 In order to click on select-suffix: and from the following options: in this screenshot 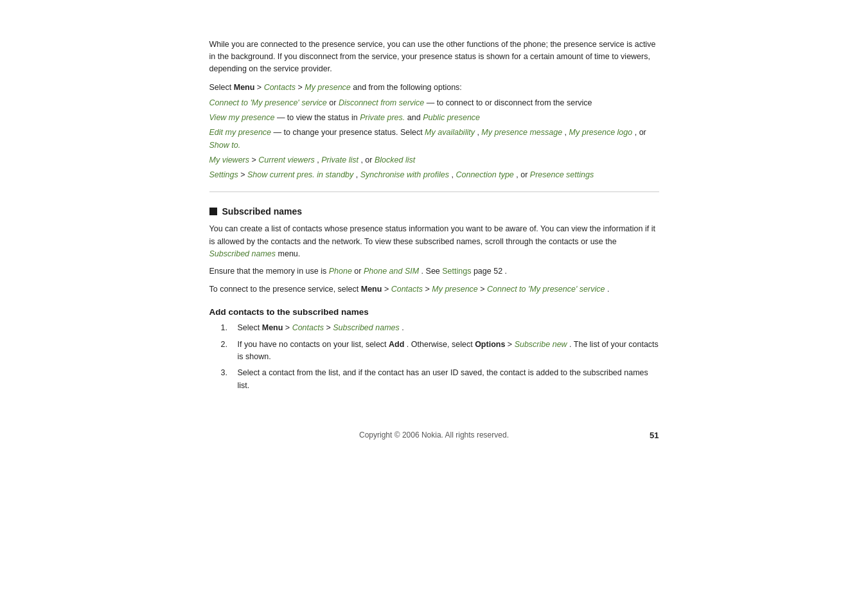, I will do `click(407, 87)`.